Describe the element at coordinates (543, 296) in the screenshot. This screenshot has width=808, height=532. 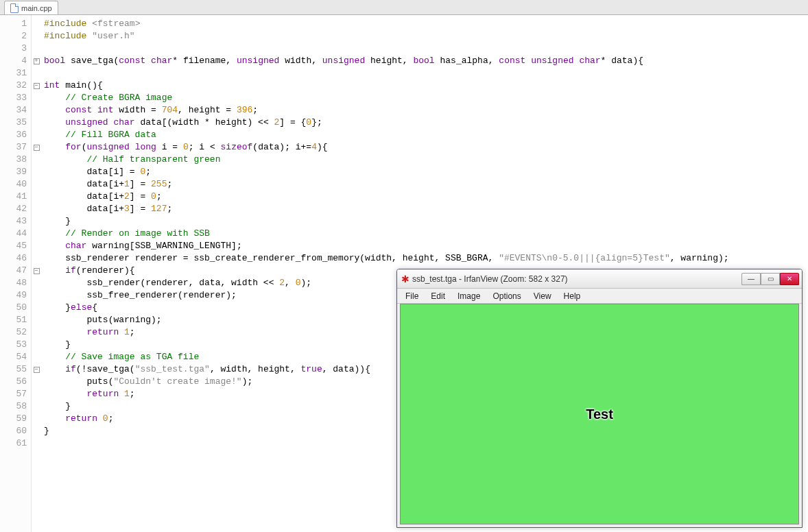
I see `menu-view: View` at that location.